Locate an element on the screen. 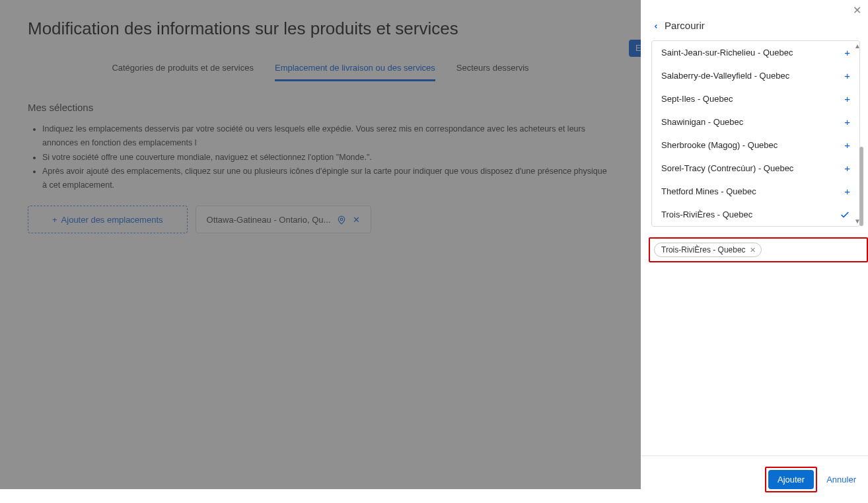 The width and height of the screenshot is (868, 503). instruction-item: Si votre société offre une couverture mo… is located at coordinates (328, 157).